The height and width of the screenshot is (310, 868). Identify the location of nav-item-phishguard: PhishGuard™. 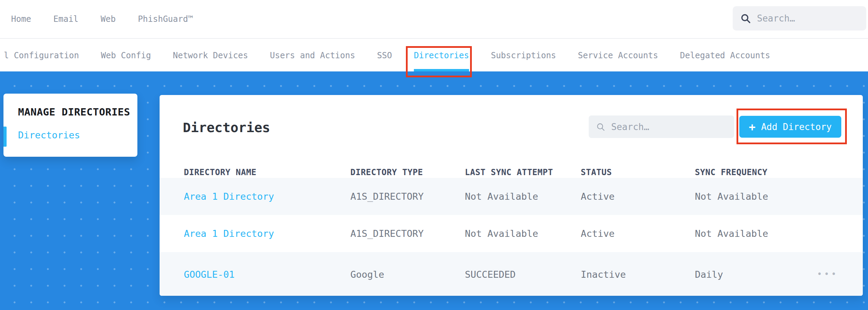
(165, 19).